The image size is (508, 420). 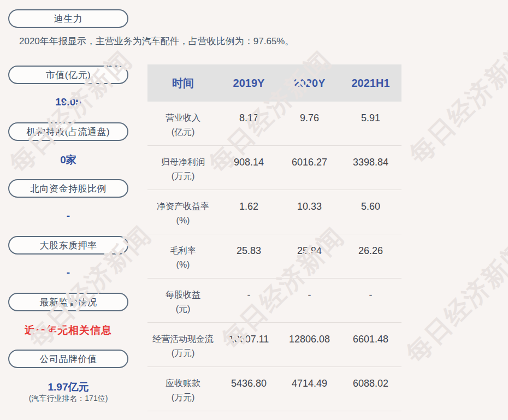 I want to click on cell-value: 1.62, so click(x=249, y=216).